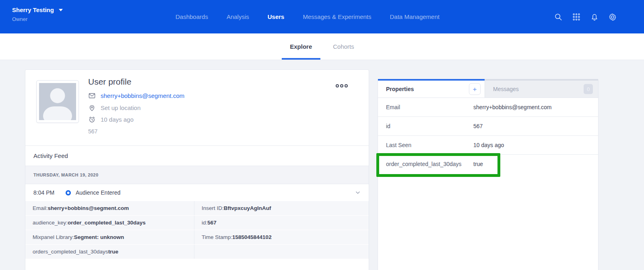  Describe the element at coordinates (424, 164) in the screenshot. I see `property-key: order_completed_last_30days` at that location.